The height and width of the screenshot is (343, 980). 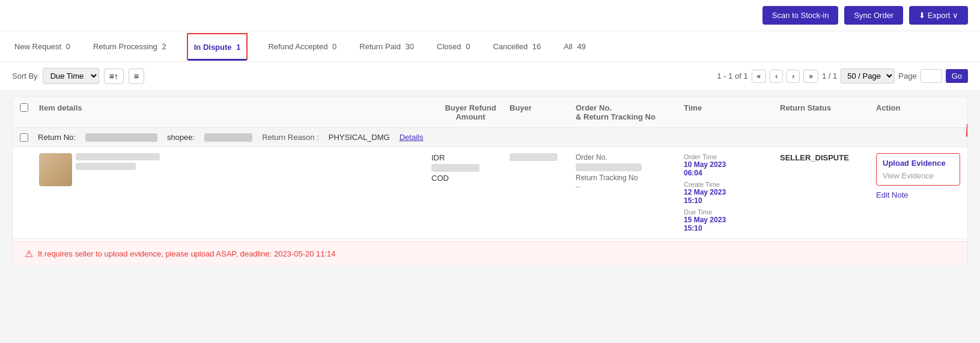 What do you see at coordinates (387, 46) in the screenshot?
I see `tab-return-paid: Return Paid 30` at bounding box center [387, 46].